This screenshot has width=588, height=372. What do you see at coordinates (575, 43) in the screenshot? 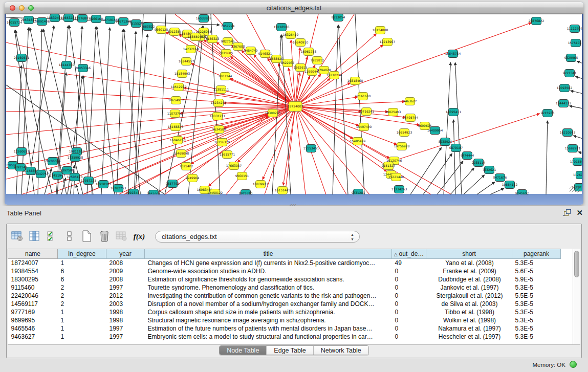
I see `graph-node: 15751074` at bounding box center [575, 43].